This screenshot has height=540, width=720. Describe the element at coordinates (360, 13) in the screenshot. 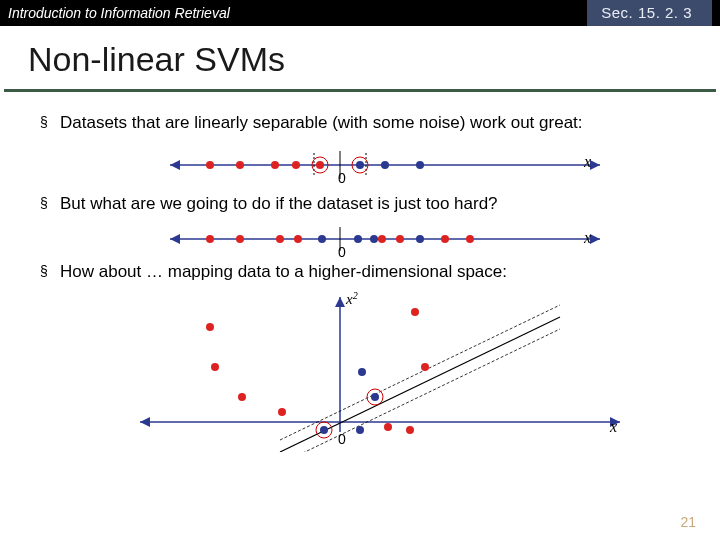

I see `top-bar: Introduction to Information Retrieval Se…` at that location.